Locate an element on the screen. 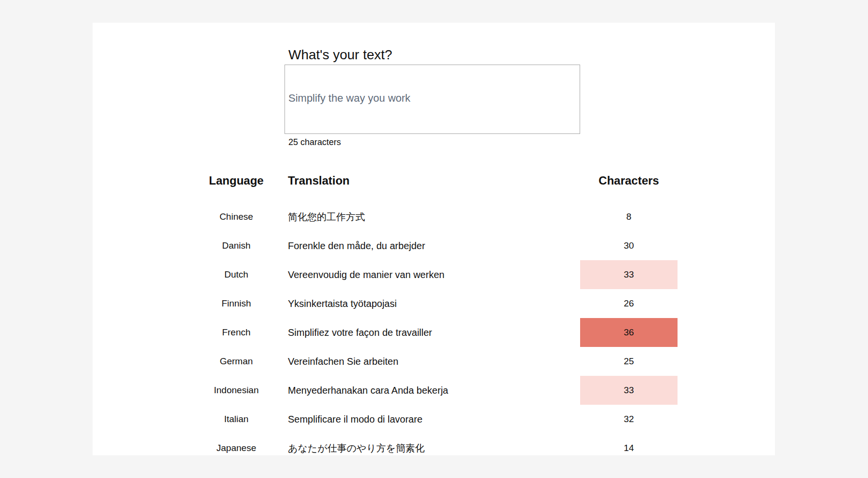 Image resolution: width=868 pixels, height=478 pixels. input-heading: What's your text? is located at coordinates (531, 55).